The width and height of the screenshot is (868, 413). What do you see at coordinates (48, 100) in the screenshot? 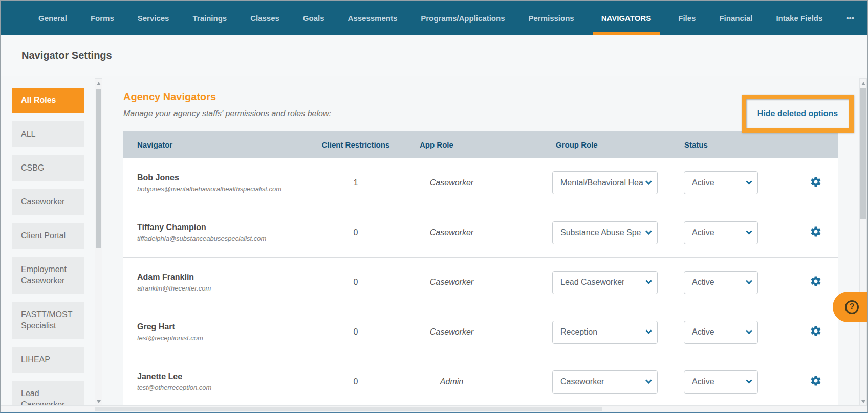
I see `sidebar-role-item: All Roles` at bounding box center [48, 100].